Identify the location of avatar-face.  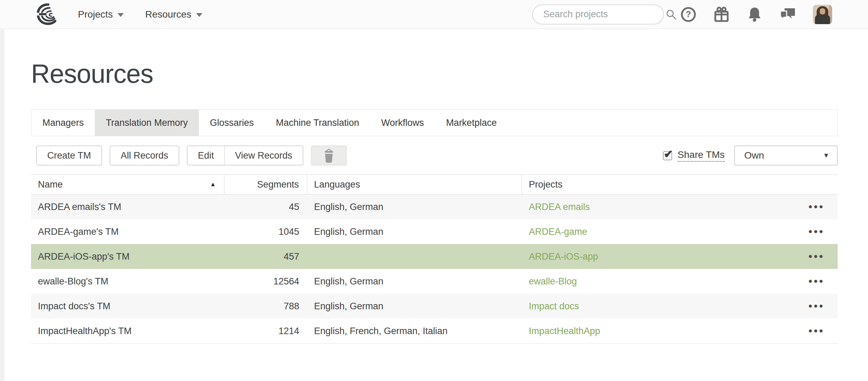
(822, 11).